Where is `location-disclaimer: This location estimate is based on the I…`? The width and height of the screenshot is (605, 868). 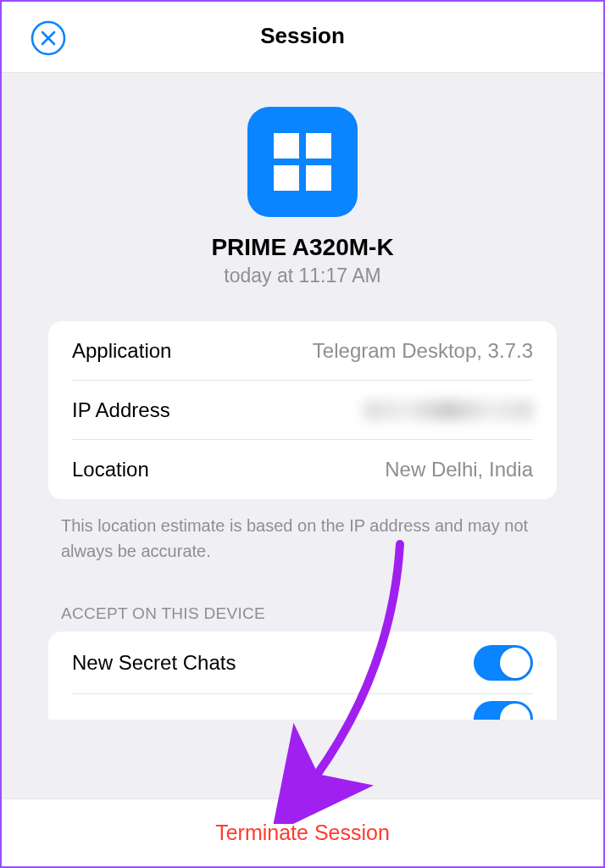 location-disclaimer: This location estimate is based on the I… is located at coordinates (302, 538).